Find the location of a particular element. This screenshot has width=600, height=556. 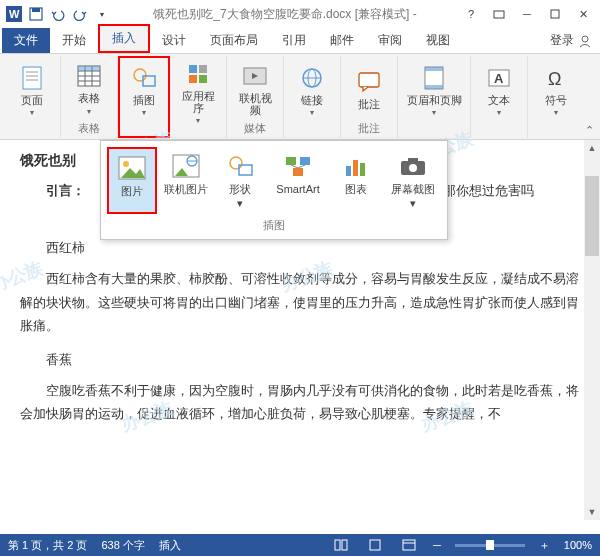

shapes-button: 形状▾ is located at coordinates (240, 180).